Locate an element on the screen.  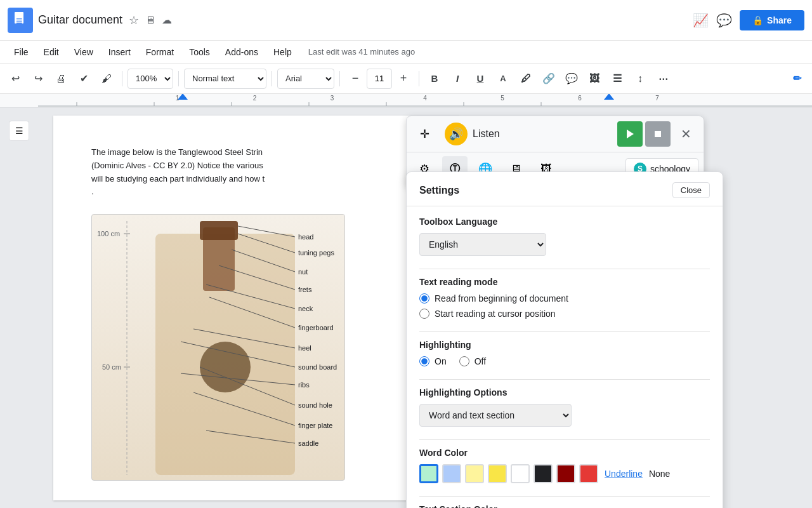
language-select: English is located at coordinates (483, 244).